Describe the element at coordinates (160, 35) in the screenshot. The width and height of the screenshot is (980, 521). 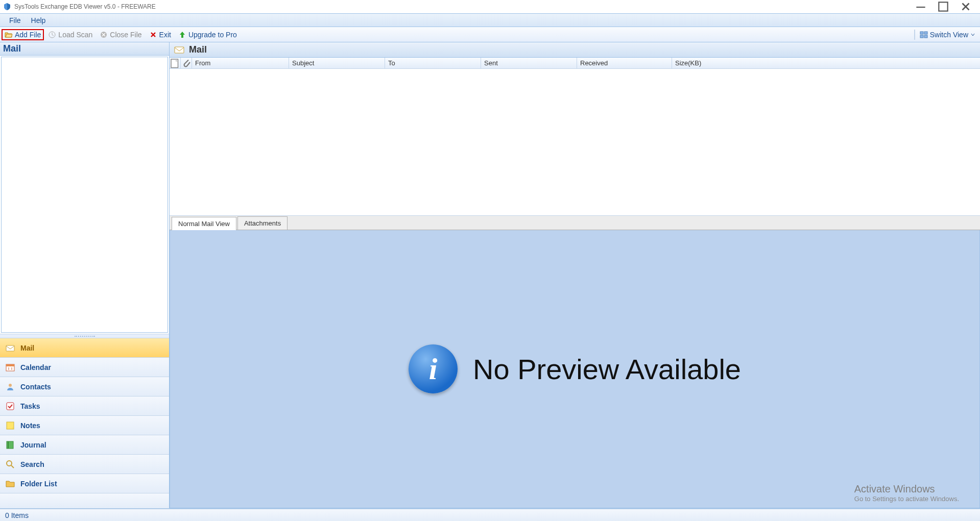
I see `exit-button: Exit` at that location.